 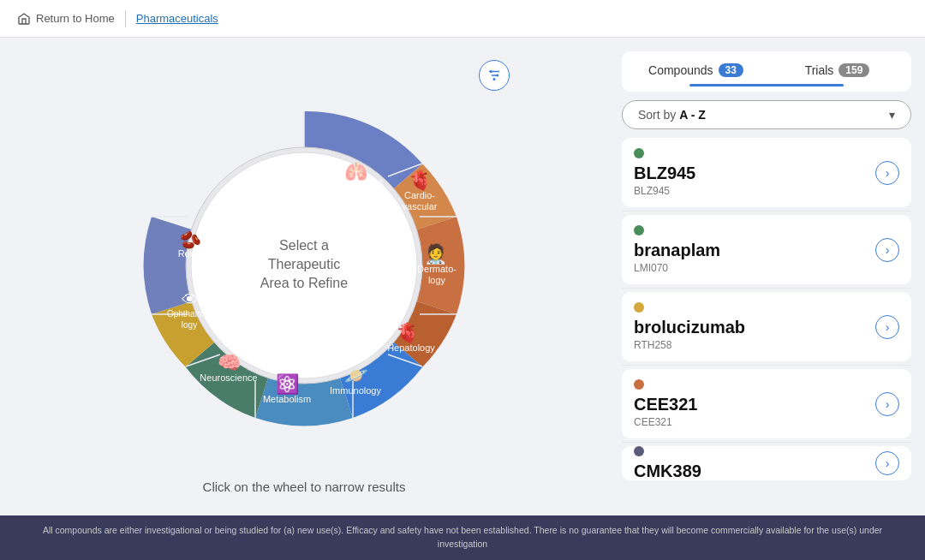 I want to click on tab-compounds: Compounds 33, so click(x=695, y=70).